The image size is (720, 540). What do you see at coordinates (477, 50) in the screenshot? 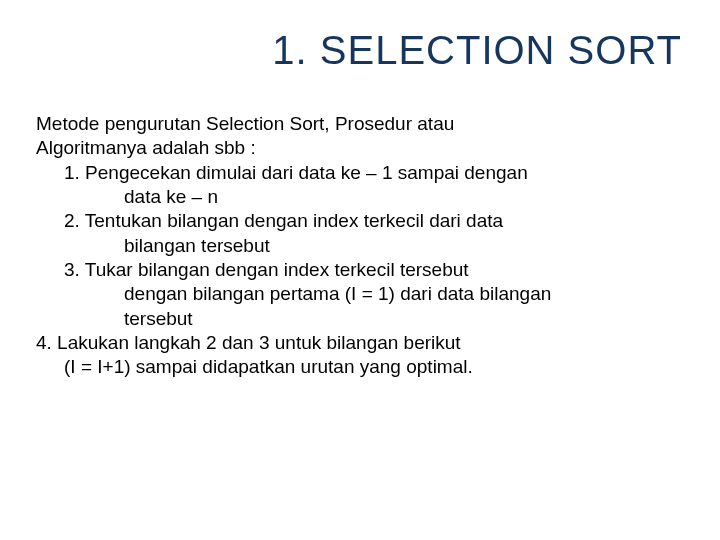
I see `slide-title: 1. SELECTION SORT` at bounding box center [477, 50].